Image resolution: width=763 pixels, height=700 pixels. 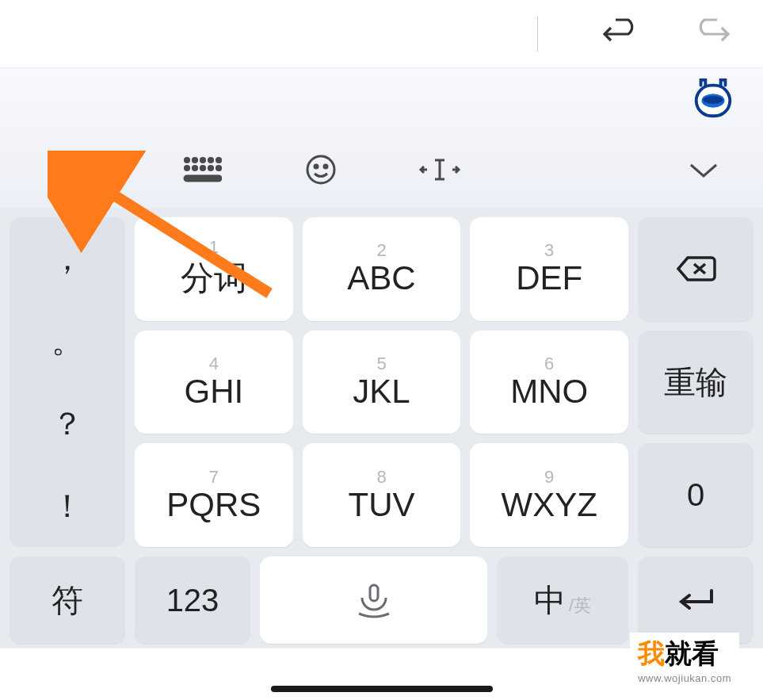 What do you see at coordinates (321, 170) in the screenshot?
I see `emoji-icon` at bounding box center [321, 170].